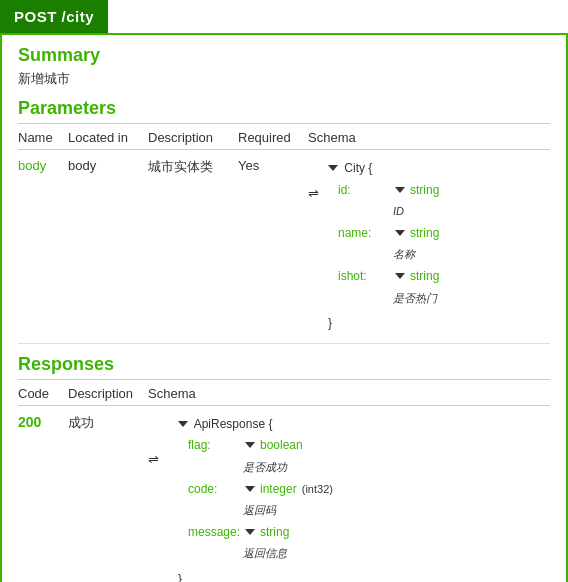 The height and width of the screenshot is (582, 568). I want to click on resp-schema-model-line: ApiResponse {, so click(364, 425).